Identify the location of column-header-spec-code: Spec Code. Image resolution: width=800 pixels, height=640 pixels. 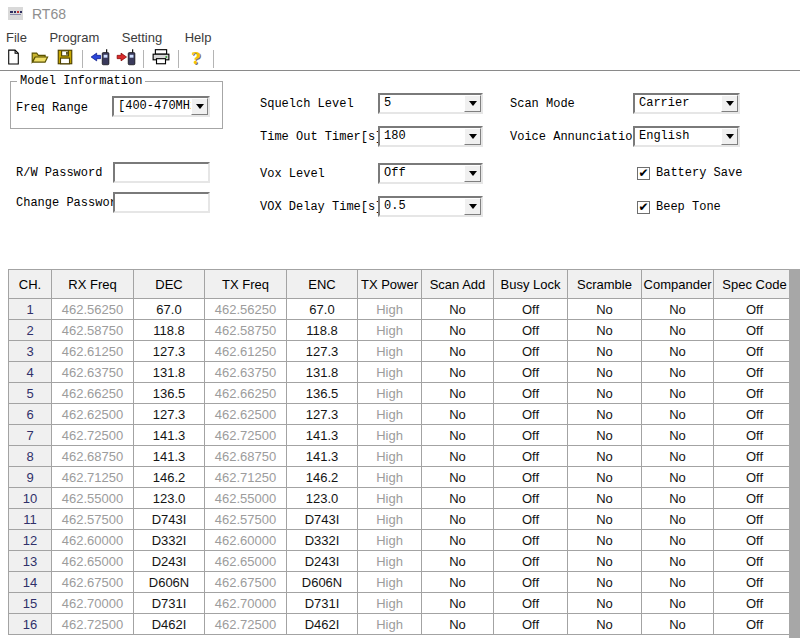
(755, 284).